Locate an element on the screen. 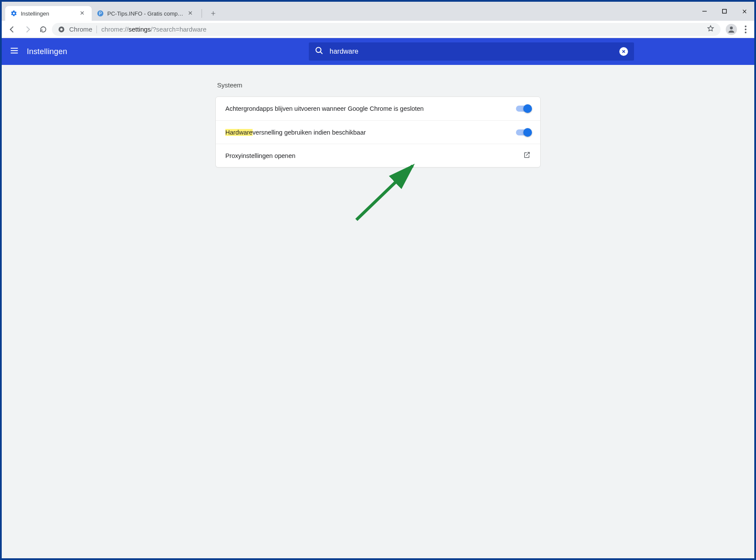  toggle-background-apps is located at coordinates (523, 109).